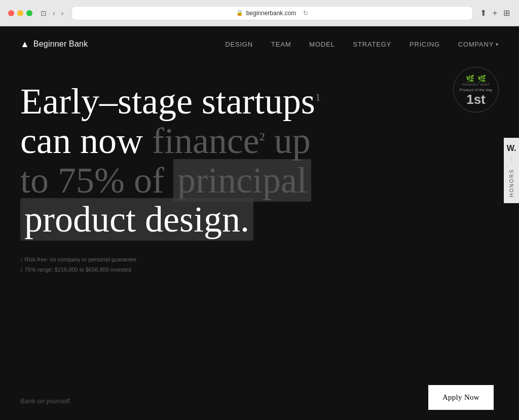 This screenshot has width=519, height=420. Describe the element at coordinates (21, 260) in the screenshot. I see `fn-sup-1: 1` at that location.